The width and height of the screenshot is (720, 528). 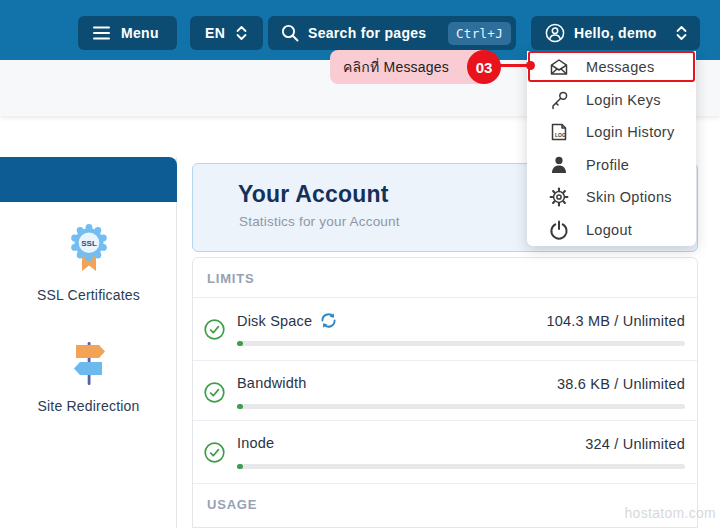 I want to click on language-label: EN, so click(x=215, y=33).